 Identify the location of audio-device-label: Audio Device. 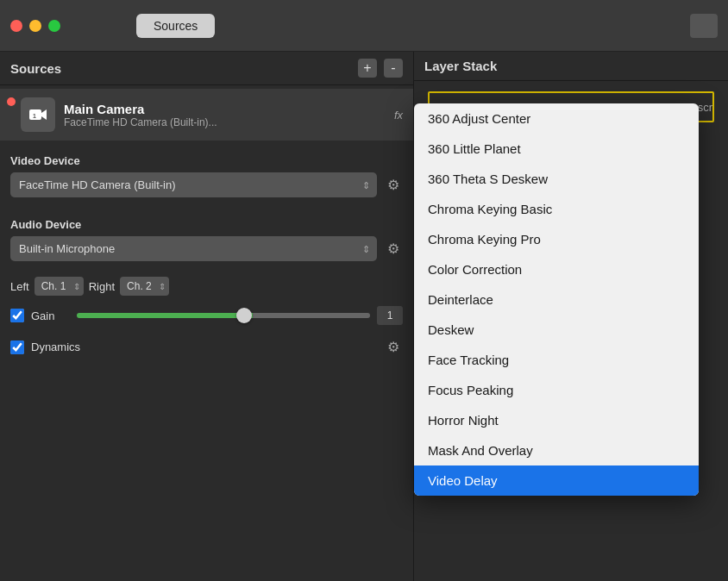
(207, 224).